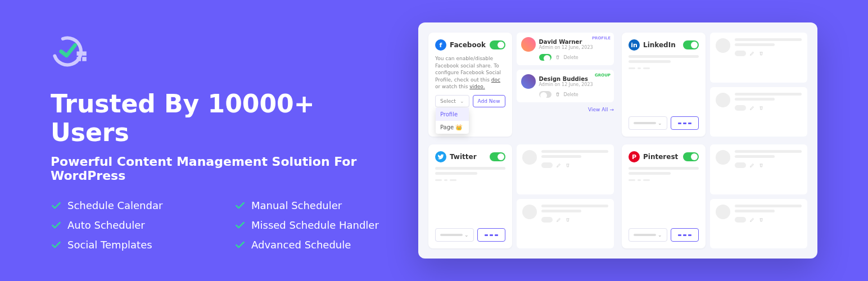 This screenshot has width=868, height=281. I want to click on hero-title: Trusted By 10000+ Users, so click(223, 118).